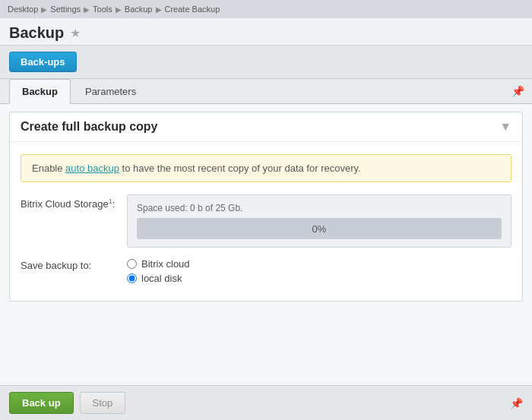  What do you see at coordinates (103, 9) in the screenshot?
I see `breadcrumb-item-tools: Tools` at bounding box center [103, 9].